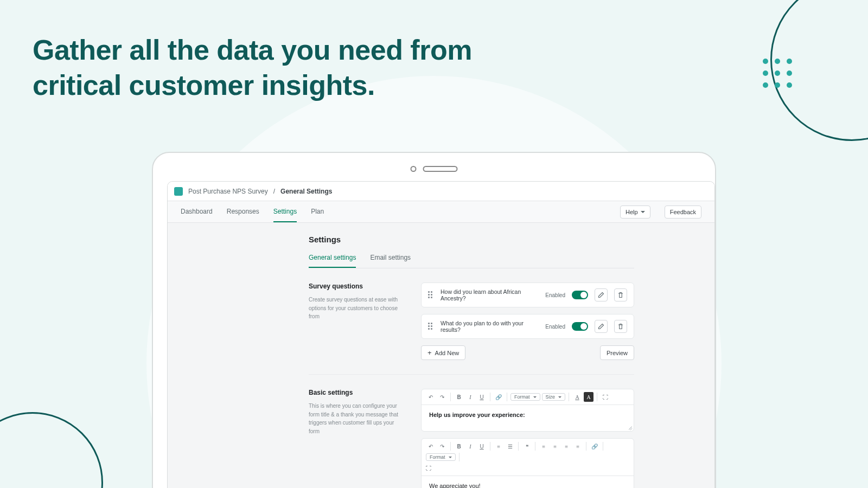 Image resolution: width=868 pixels, height=488 pixels. Describe the element at coordinates (499, 446) in the screenshot. I see `ordered-list-icon: ≡` at that location.